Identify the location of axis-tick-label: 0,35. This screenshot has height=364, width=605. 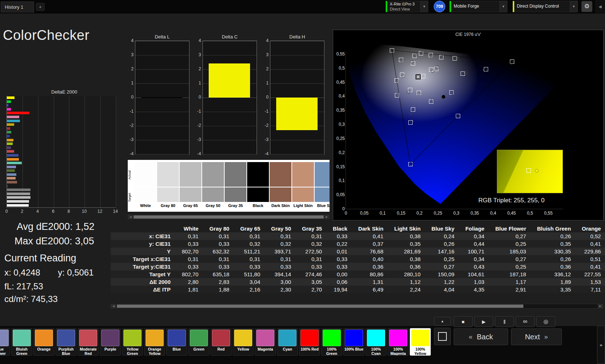
(475, 213).